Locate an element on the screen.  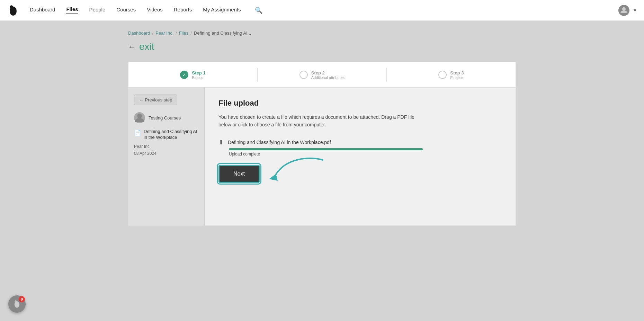
chevron-down-icon: ▼ is located at coordinates (635, 10).